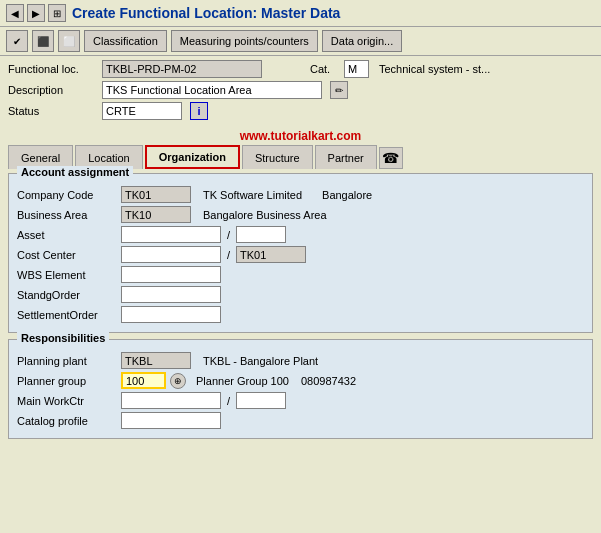 This screenshot has width=601, height=533. I want to click on grid-icon: ⊞, so click(57, 13).